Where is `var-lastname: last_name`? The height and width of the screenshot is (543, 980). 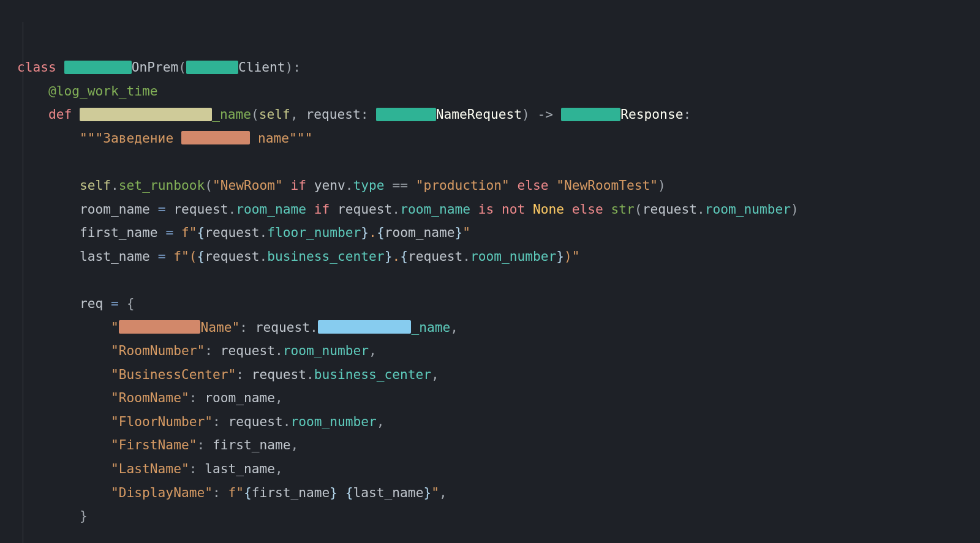
var-lastname: last_name is located at coordinates (115, 256).